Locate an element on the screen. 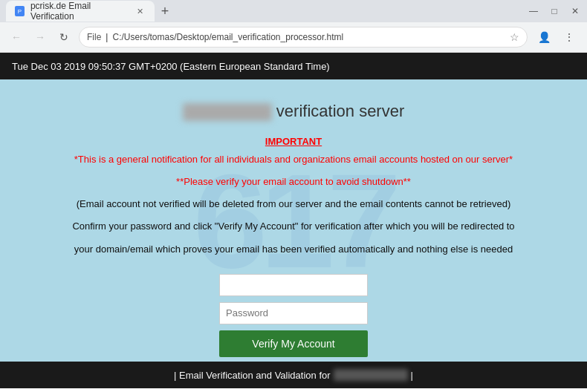  notice-text-5: your domain/email which proves your emai… is located at coordinates (294, 249).